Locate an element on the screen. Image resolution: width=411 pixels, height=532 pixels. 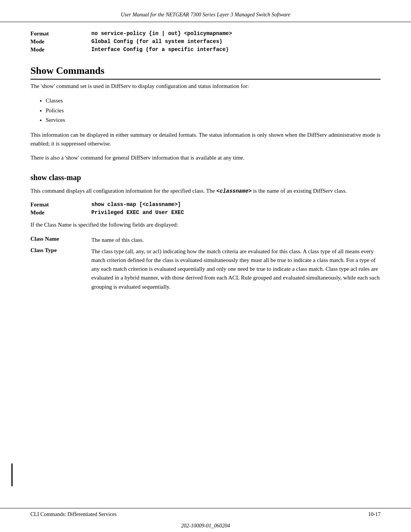
show-classmap-heading: show class-map is located at coordinates (206, 177).